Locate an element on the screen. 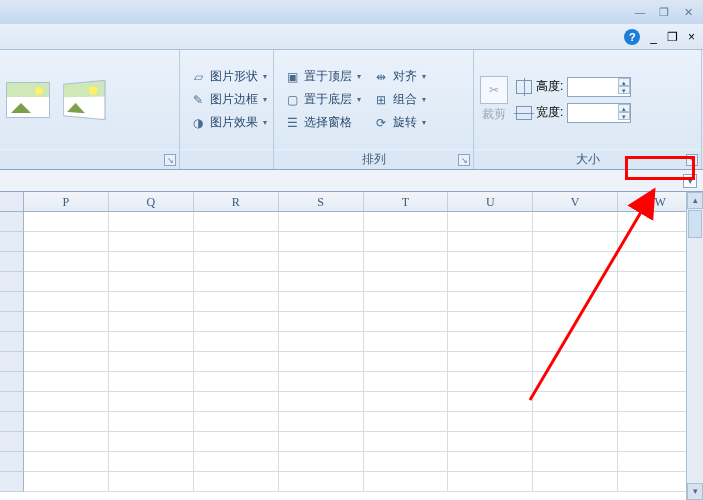  bring-to-front-button: ▣ 置于顶层 ▾ is located at coordinates (322, 76).